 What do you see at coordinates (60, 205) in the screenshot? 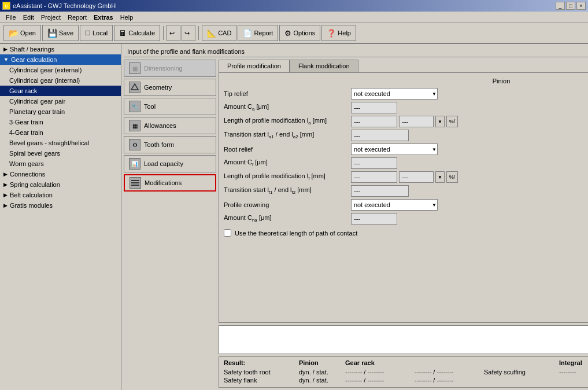
I see `sidebar-item-gratis: ▶ Gratis modules` at bounding box center [60, 205].